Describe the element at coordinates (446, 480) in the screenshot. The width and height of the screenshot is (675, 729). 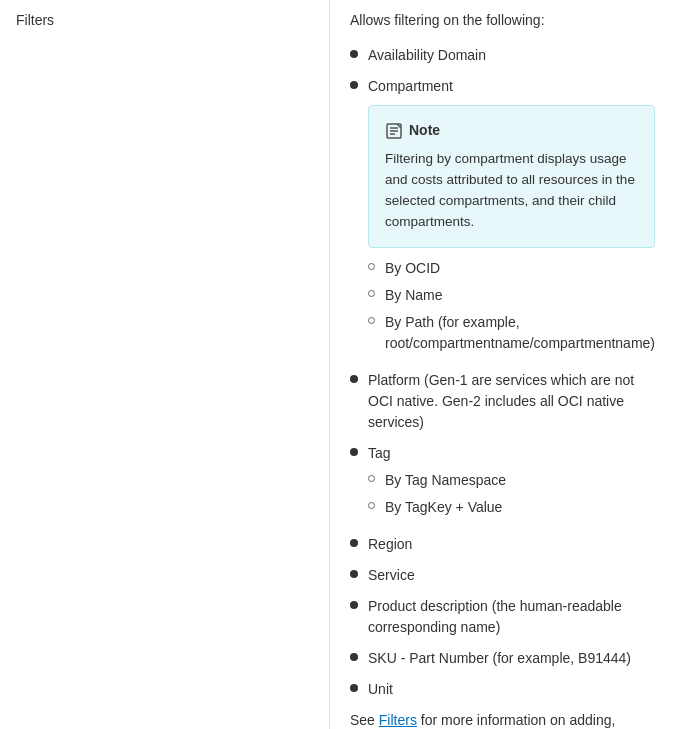
I see `sub-item-label: By Tag Namespace` at that location.